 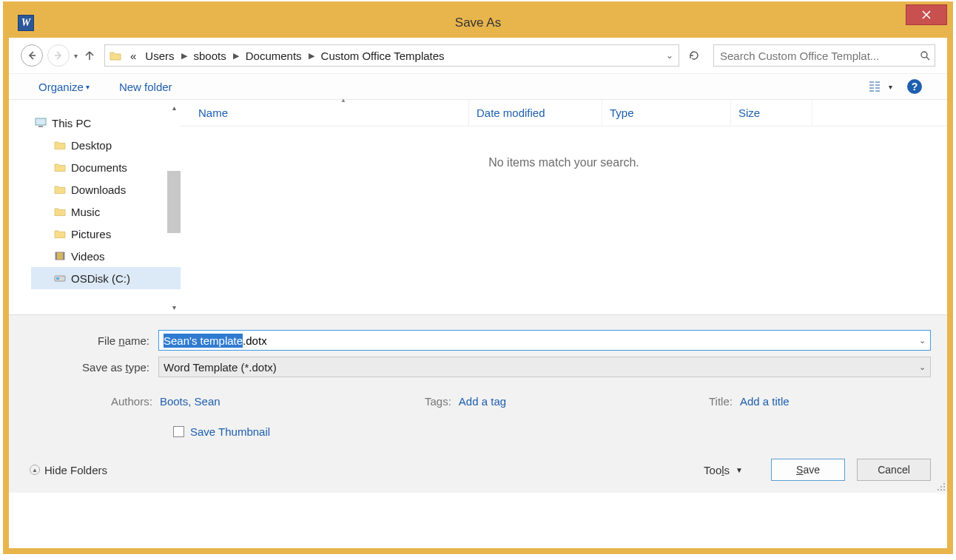 What do you see at coordinates (106, 212) in the screenshot?
I see `tree-music: Music` at bounding box center [106, 212].